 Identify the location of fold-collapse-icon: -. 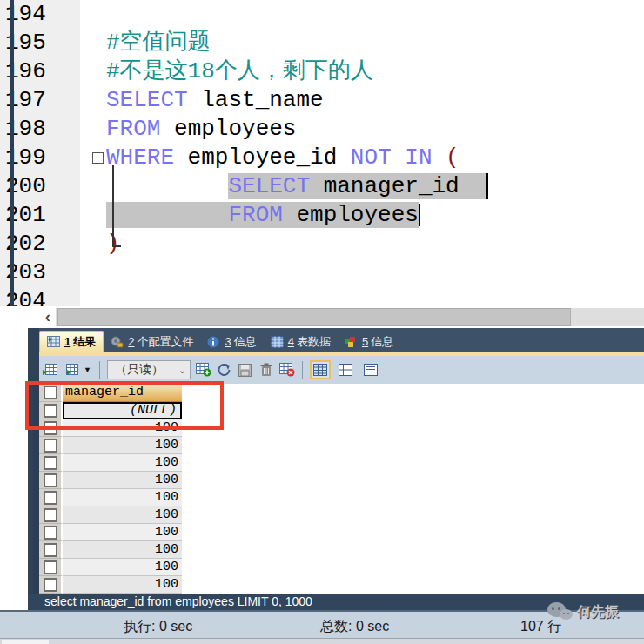
(97, 158).